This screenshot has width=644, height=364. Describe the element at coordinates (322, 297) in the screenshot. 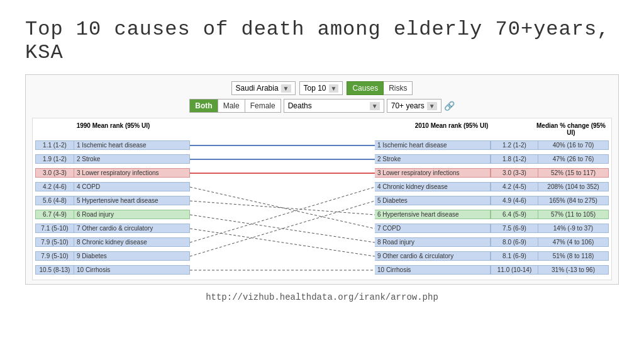

I see `footer-url: http://vizhub.healthdata.org/irank/arrow…` at that location.